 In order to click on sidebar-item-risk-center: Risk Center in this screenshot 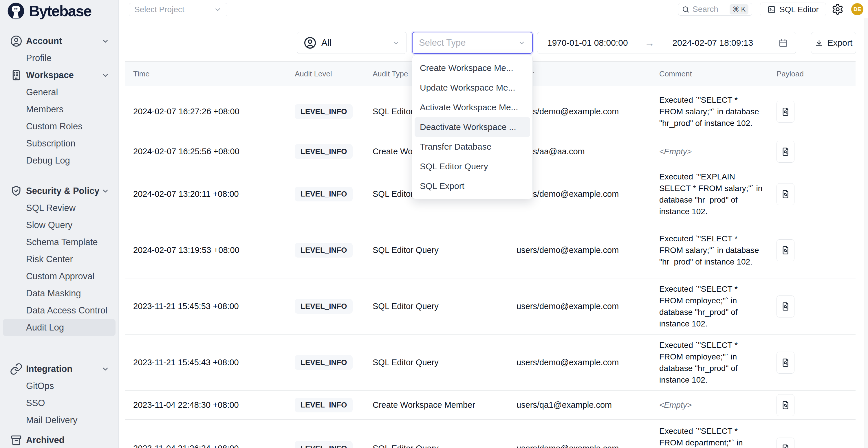, I will do `click(59, 259)`.